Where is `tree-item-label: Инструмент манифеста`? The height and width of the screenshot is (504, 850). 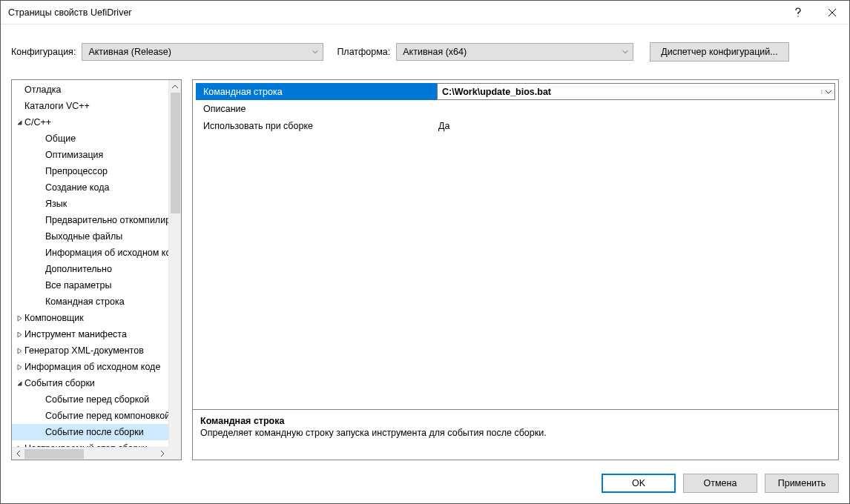 tree-item-label: Инструмент манифеста is located at coordinates (76, 334).